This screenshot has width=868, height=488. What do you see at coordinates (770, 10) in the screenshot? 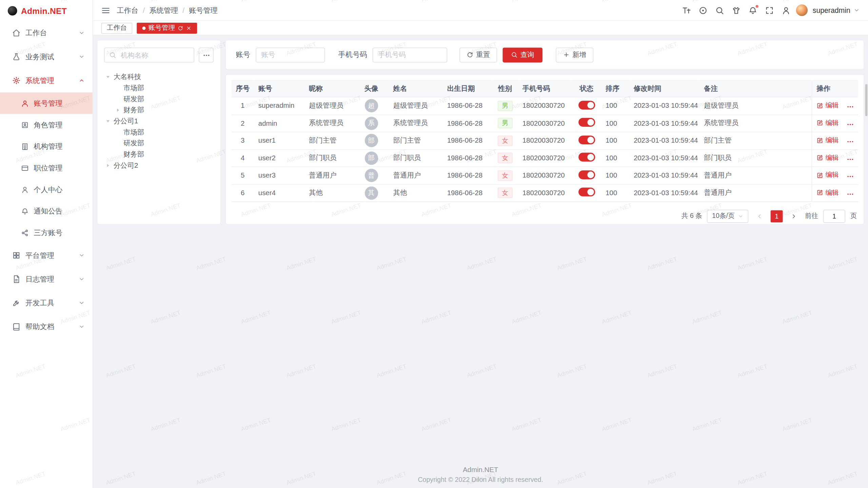
I see `fullscreen-icon` at bounding box center [770, 10].